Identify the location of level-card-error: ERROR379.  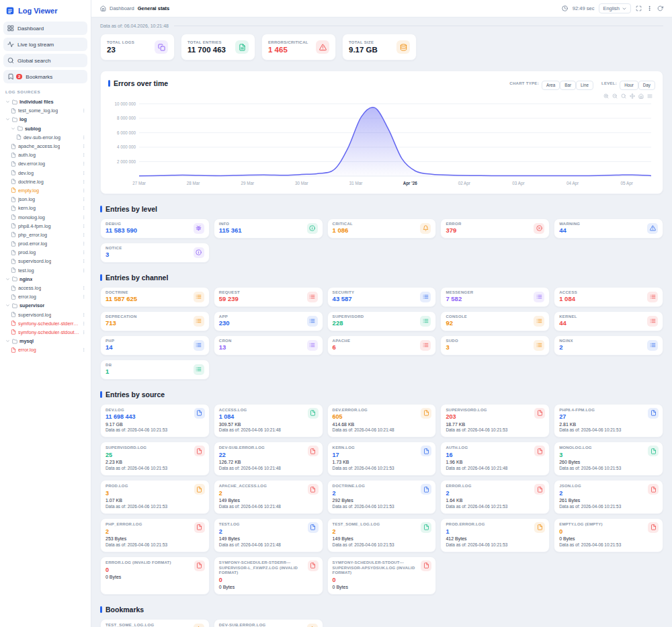
(495, 228).